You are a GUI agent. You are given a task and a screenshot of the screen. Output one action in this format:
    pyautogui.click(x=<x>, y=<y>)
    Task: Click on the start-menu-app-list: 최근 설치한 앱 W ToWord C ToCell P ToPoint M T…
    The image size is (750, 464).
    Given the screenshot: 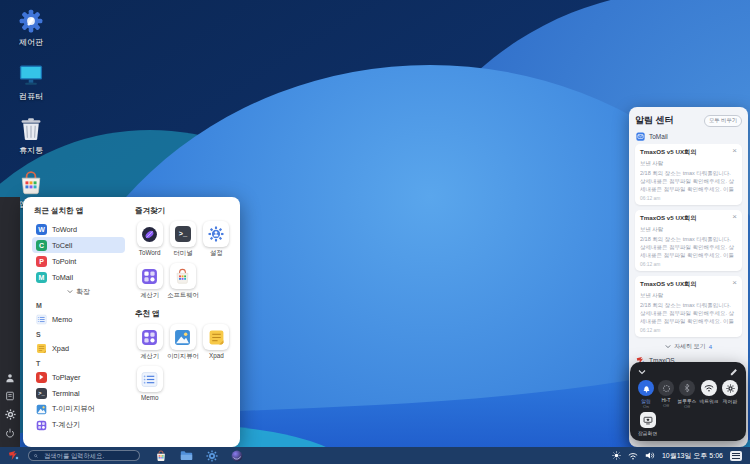 What is the action you would take?
    pyautogui.click(x=76, y=322)
    